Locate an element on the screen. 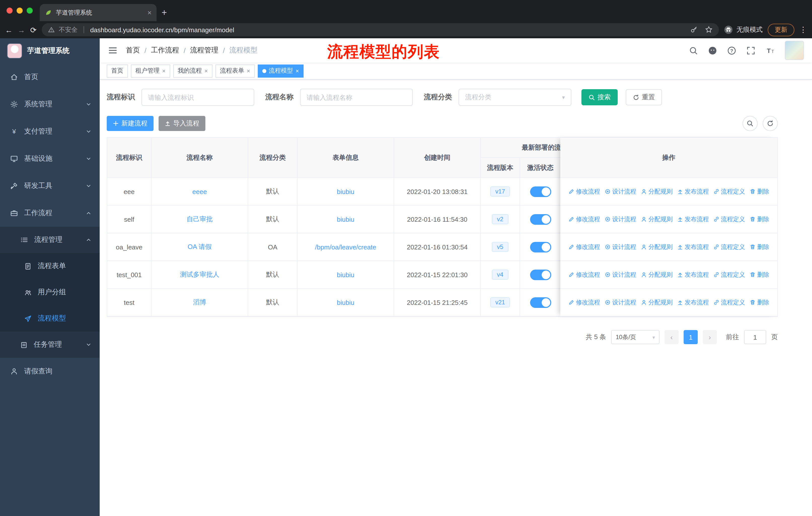 The height and width of the screenshot is (516, 812). sidebar-item-system: 系统管理 is located at coordinates (50, 104).